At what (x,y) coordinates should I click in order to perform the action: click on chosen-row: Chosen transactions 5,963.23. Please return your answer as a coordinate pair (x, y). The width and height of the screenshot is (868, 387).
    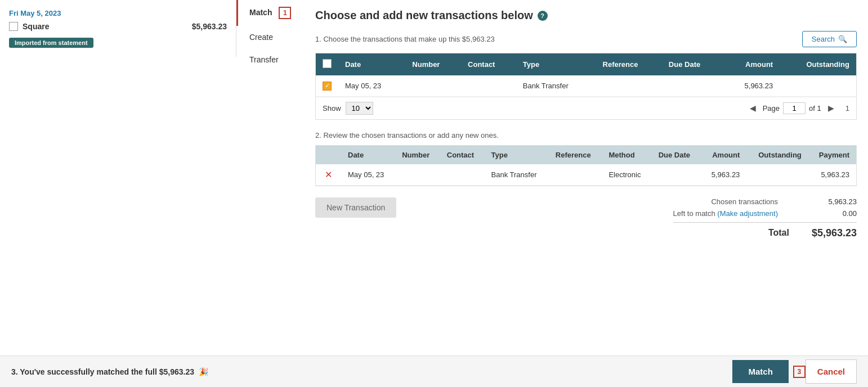
    Looking at the image, I should click on (765, 201).